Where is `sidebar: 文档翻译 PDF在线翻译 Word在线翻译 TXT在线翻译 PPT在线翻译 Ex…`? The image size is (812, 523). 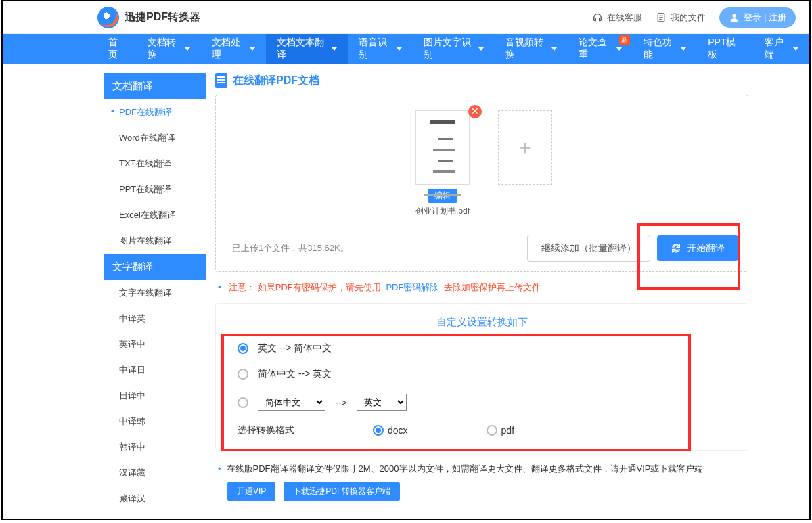
sidebar: 文档翻译 PDF在线翻译 Word在线翻译 TXT在线翻译 PPT在线翻译 Ex… is located at coordinates (155, 296).